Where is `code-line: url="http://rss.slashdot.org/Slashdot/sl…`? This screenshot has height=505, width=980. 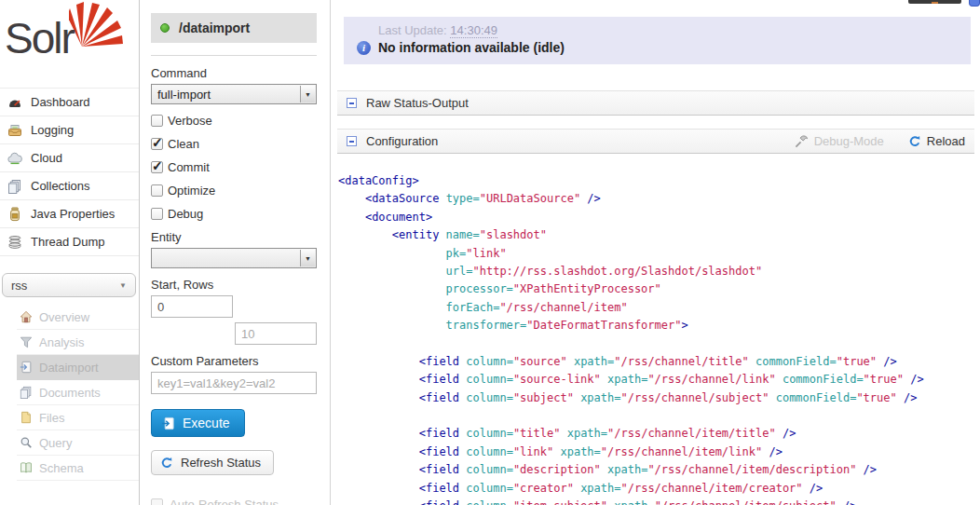 code-line: url="http://rss.slashdot.org/Slashdot/sl… is located at coordinates (660, 272).